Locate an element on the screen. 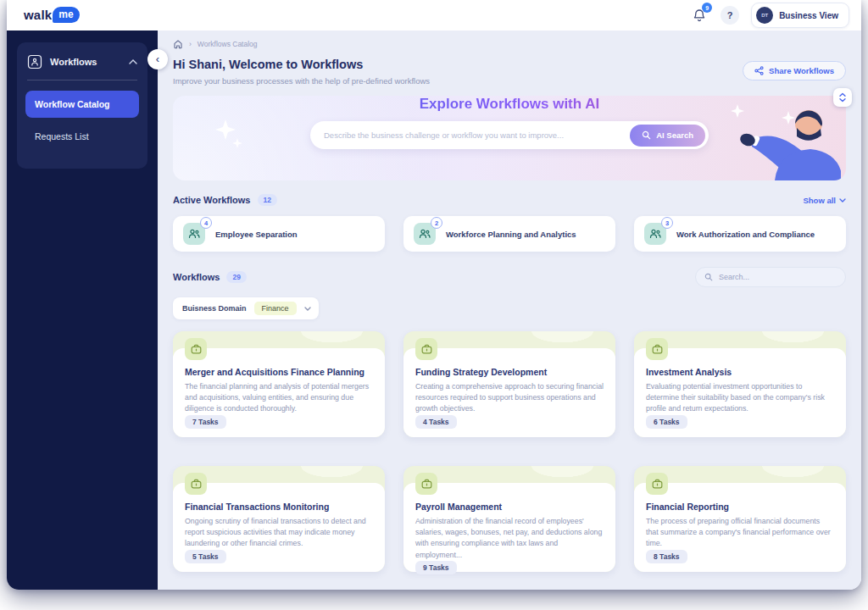 The height and width of the screenshot is (610, 868). workflow-card-title: Financial Transactions Monitoring is located at coordinates (279, 507).